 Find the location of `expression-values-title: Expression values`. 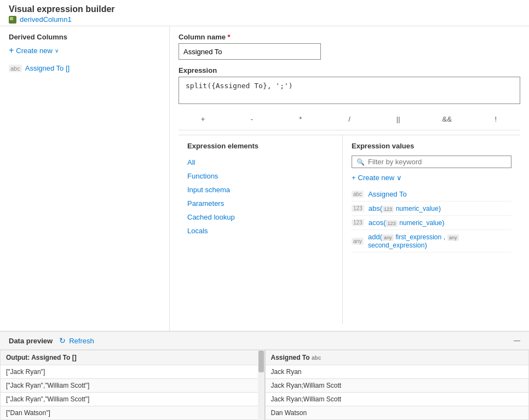

expression-values-title: Expression values is located at coordinates (432, 146).